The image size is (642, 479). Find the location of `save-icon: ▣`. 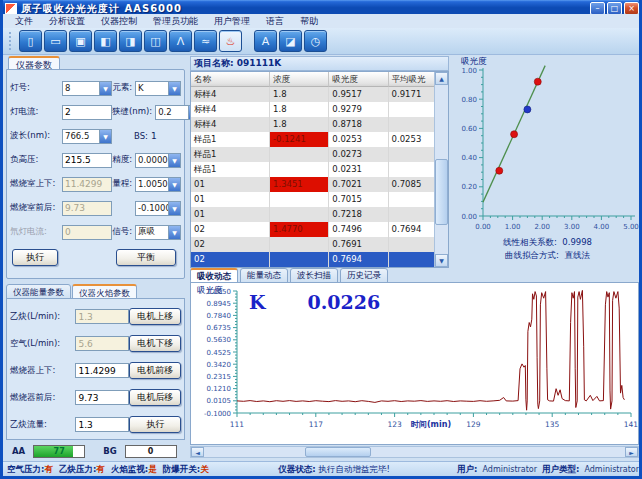

save-icon: ▣ is located at coordinates (80, 42).